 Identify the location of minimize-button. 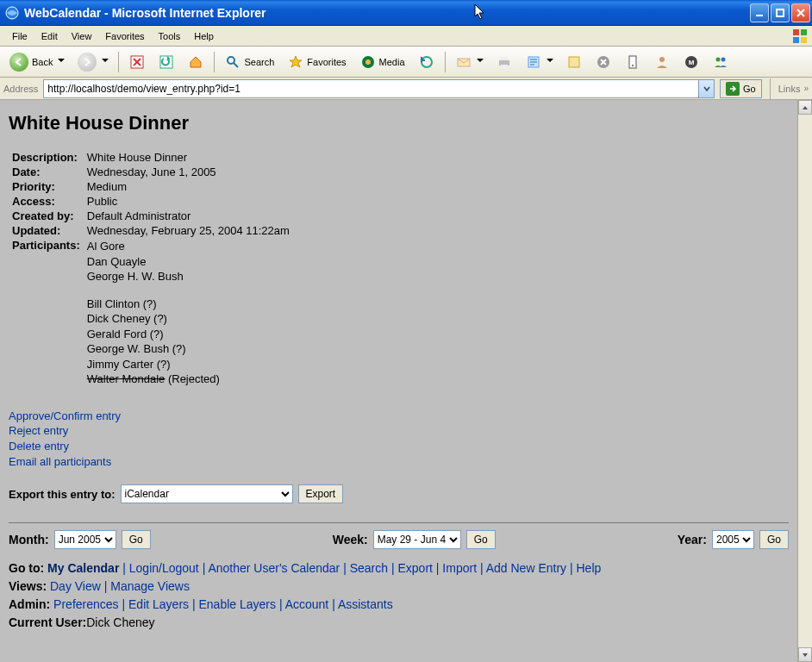
(759, 13).